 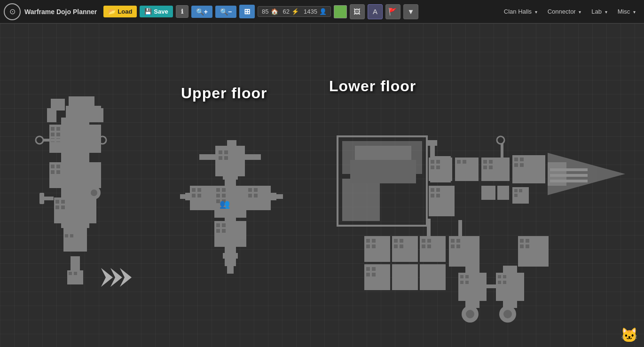 What do you see at coordinates (393, 12) in the screenshot?
I see `flag-tool-icon: 🚩` at bounding box center [393, 12].